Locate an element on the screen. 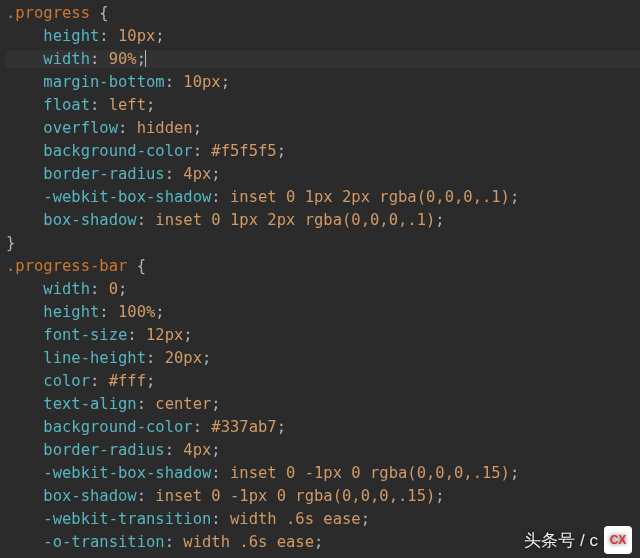 The height and width of the screenshot is (558, 640). selector: .progress-bar is located at coordinates (66, 266).